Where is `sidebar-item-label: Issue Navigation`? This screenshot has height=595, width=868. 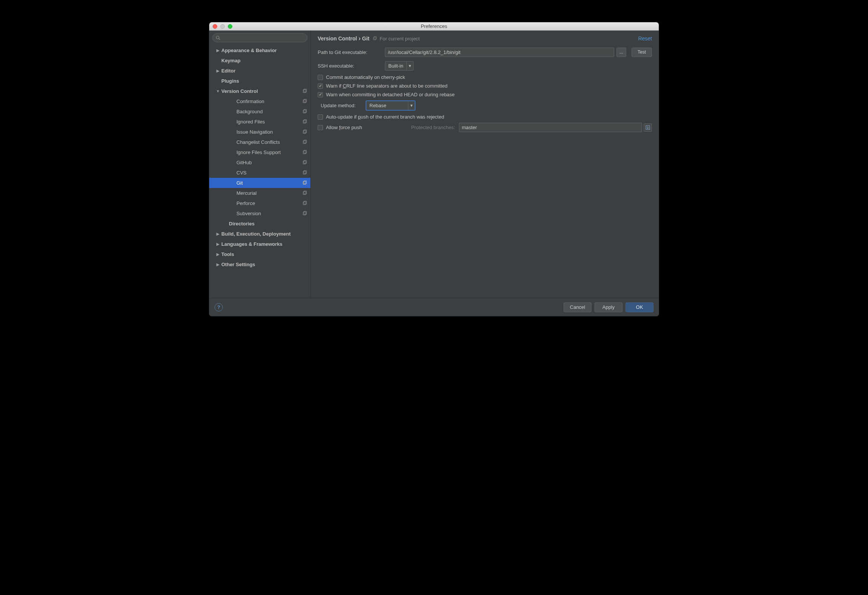 sidebar-item-label: Issue Navigation is located at coordinates (268, 132).